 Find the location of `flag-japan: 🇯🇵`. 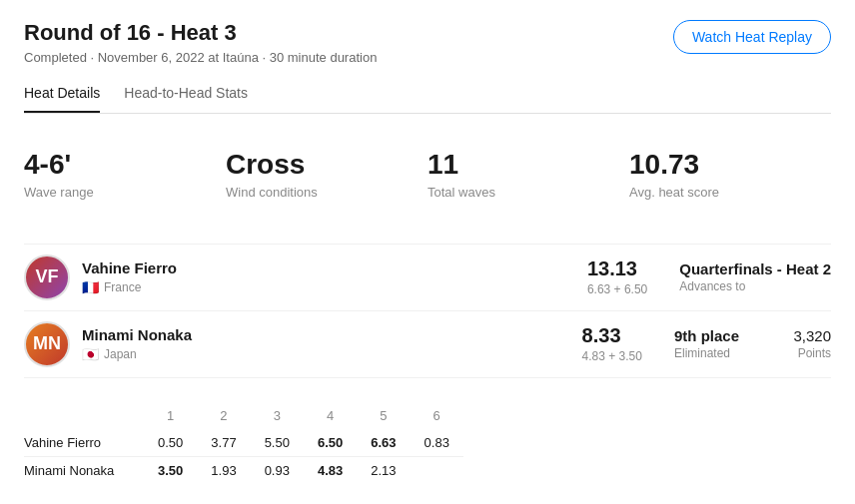

flag-japan: 🇯🇵 is located at coordinates (90, 354).